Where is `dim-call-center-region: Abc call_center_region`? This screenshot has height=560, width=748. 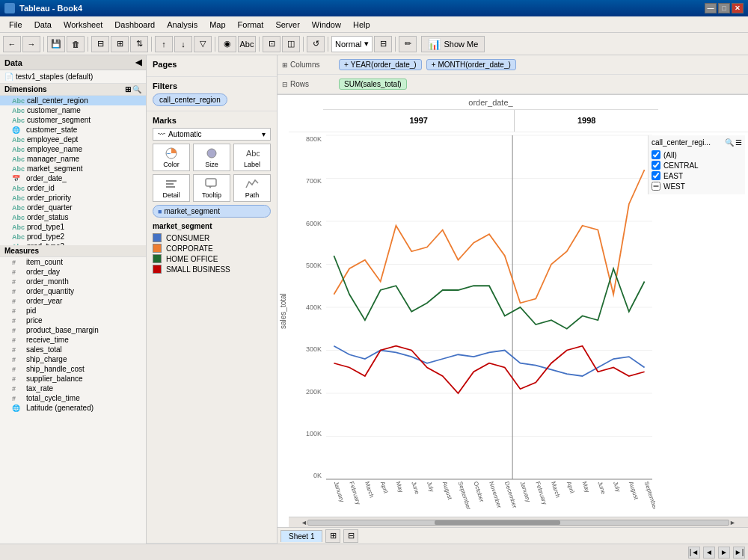
dim-call-center-region: Abc call_center_region is located at coordinates (73, 100).